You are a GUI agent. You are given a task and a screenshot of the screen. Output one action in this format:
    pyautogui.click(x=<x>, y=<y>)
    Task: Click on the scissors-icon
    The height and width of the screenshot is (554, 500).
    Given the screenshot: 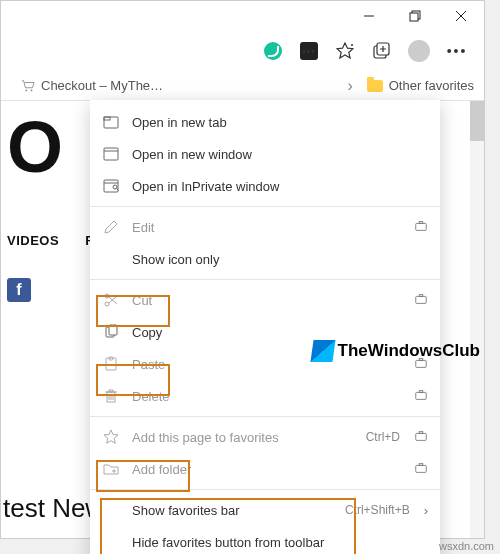 What is the action you would take?
    pyautogui.click(x=111, y=300)
    